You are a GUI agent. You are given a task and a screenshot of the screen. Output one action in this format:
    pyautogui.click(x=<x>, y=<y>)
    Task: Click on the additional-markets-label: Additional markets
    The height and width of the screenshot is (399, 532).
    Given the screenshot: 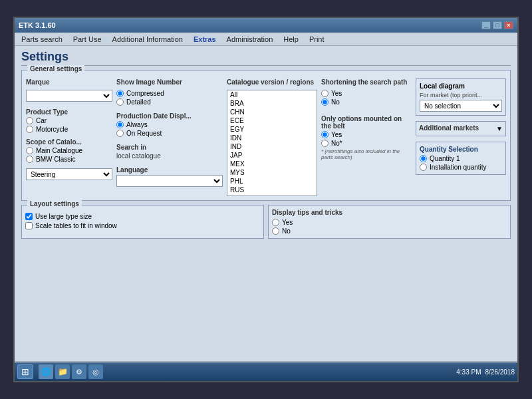 What is the action you would take?
    pyautogui.click(x=449, y=128)
    